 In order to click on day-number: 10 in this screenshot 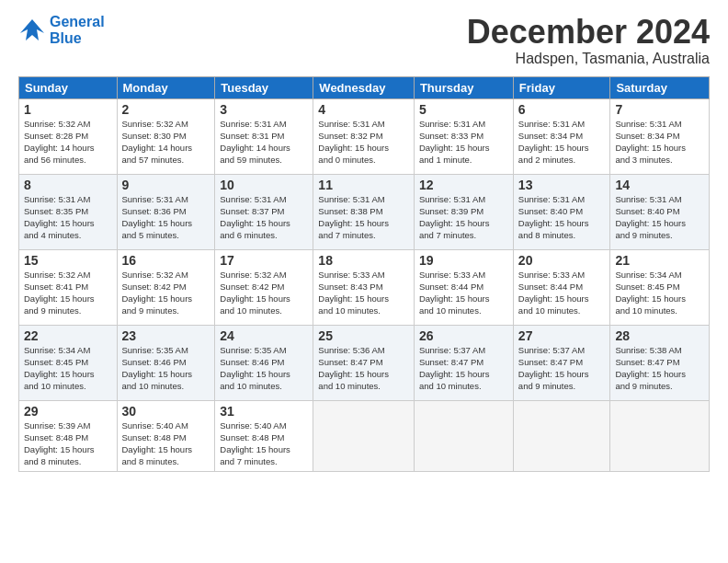, I will do `click(264, 185)`.